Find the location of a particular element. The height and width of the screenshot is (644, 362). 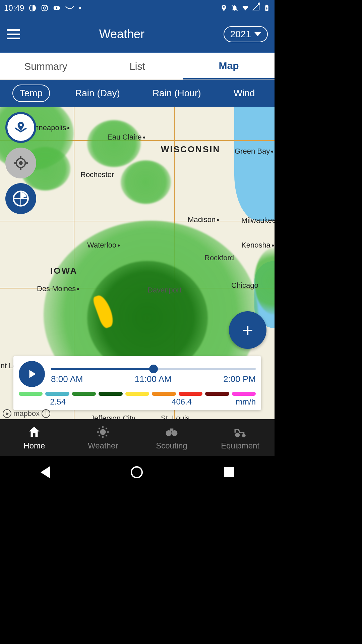

timeline-slider is located at coordinates (154, 369).